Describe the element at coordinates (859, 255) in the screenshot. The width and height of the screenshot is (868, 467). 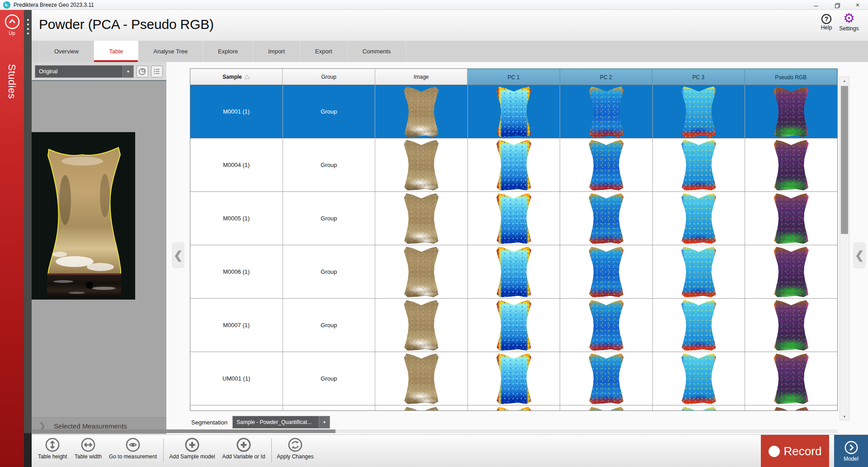
I see `collapse-right-panel-button: ❮` at that location.